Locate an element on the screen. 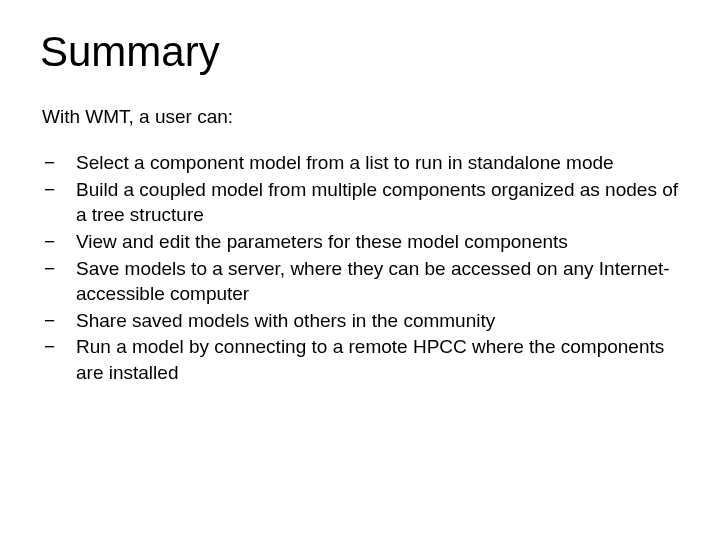 This screenshot has height=540, width=720. intro-text: With WMT, a user can: is located at coordinates (361, 117).